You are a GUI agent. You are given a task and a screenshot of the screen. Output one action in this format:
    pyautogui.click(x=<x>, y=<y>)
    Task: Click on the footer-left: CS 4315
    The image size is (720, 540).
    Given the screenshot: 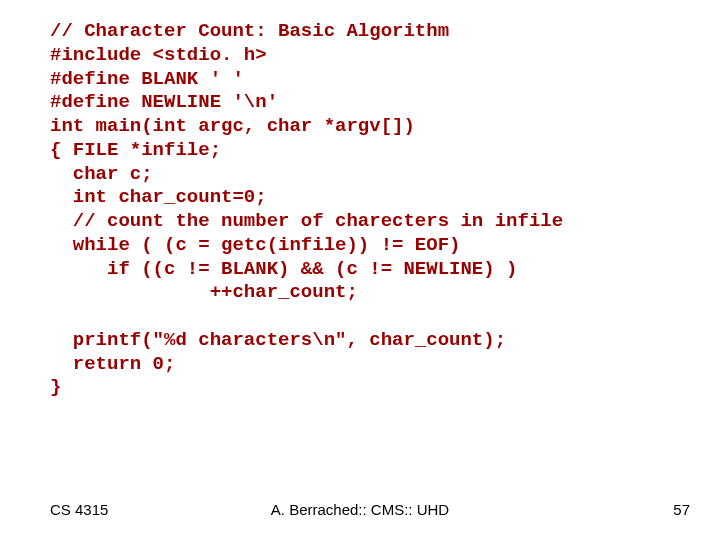 What is the action you would take?
    pyautogui.click(x=79, y=510)
    